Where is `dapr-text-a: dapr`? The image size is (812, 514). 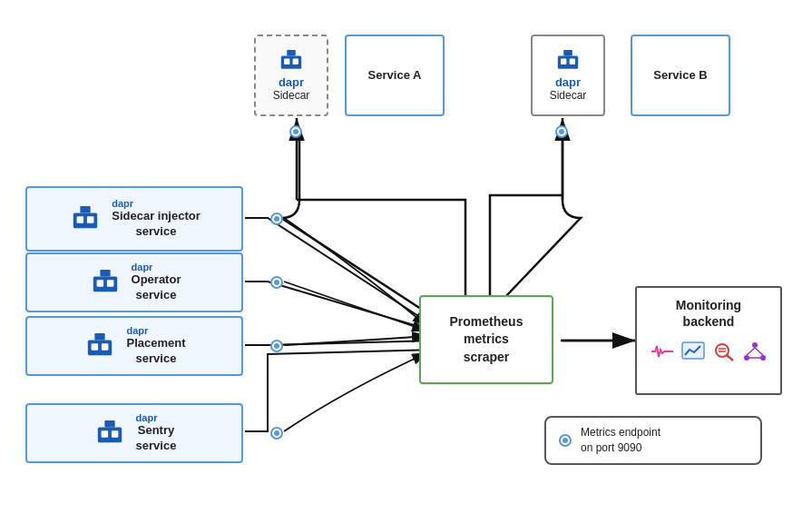
dapr-text-a: dapr is located at coordinates (291, 82).